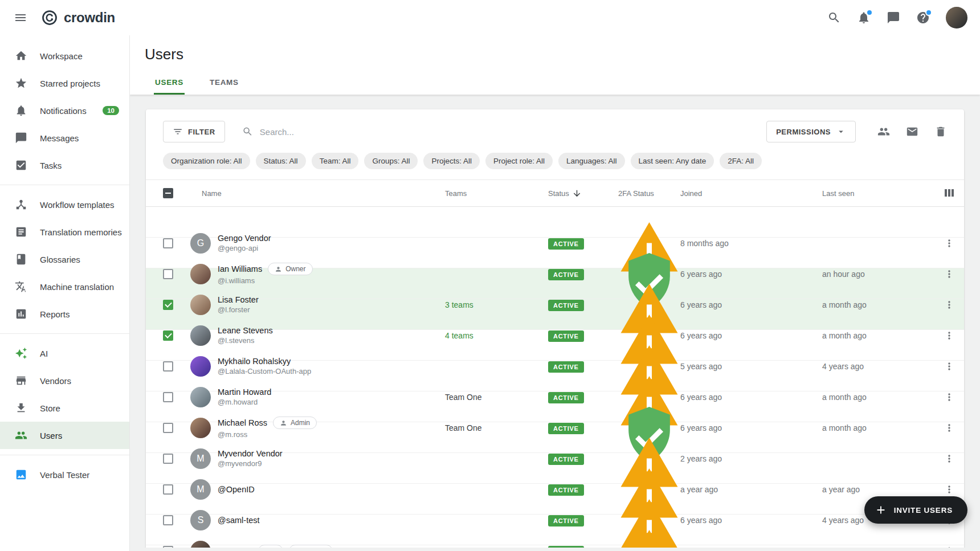 This screenshot has height=551, width=980. I want to click on sidebar-item-translation-memories: Translation memories, so click(65, 232).